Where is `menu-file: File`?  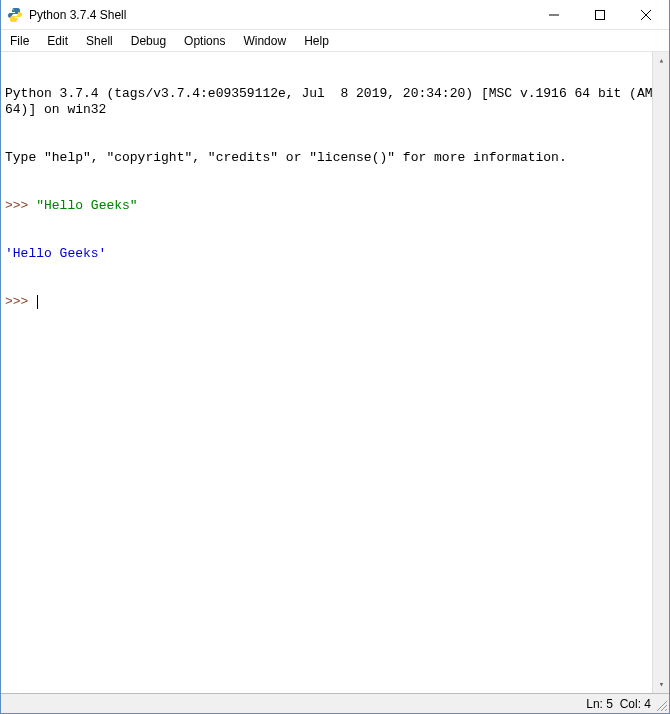
menu-file: File is located at coordinates (20, 40).